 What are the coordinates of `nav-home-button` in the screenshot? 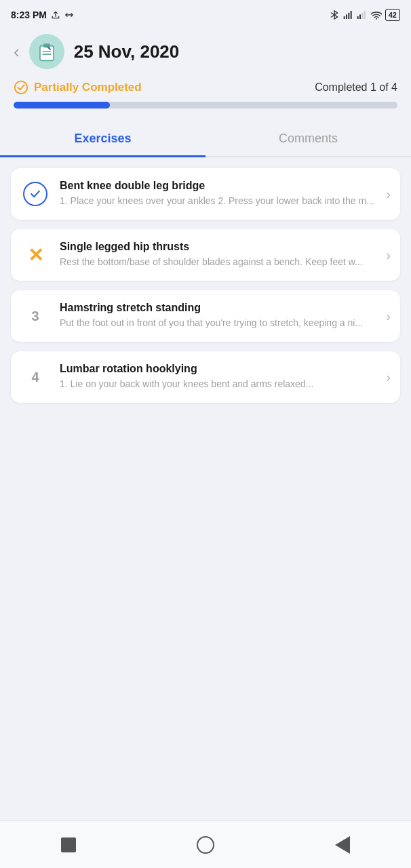 It's located at (206, 845).